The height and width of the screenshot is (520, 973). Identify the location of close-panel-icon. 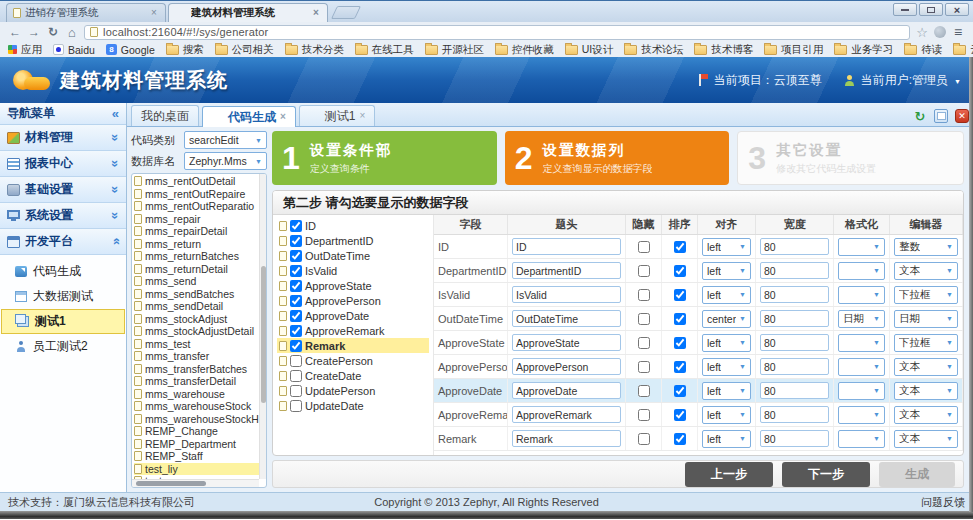
(962, 116).